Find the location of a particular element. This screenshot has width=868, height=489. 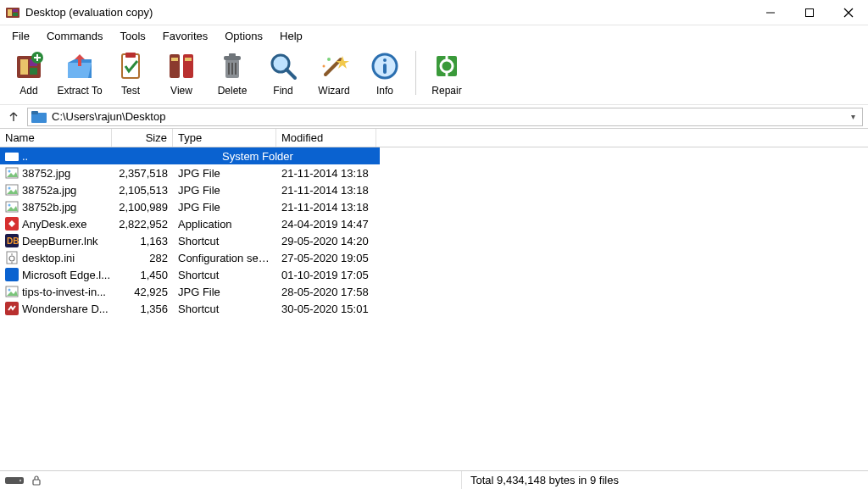

wizard-label: Wizard is located at coordinates (334, 91).